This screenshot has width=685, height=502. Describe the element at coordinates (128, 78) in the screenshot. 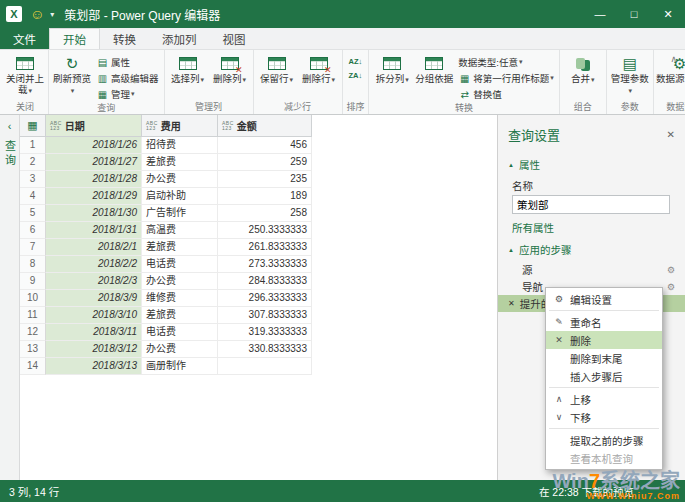

I see `advanced-editor-button: ▥ 高级编辑器` at that location.